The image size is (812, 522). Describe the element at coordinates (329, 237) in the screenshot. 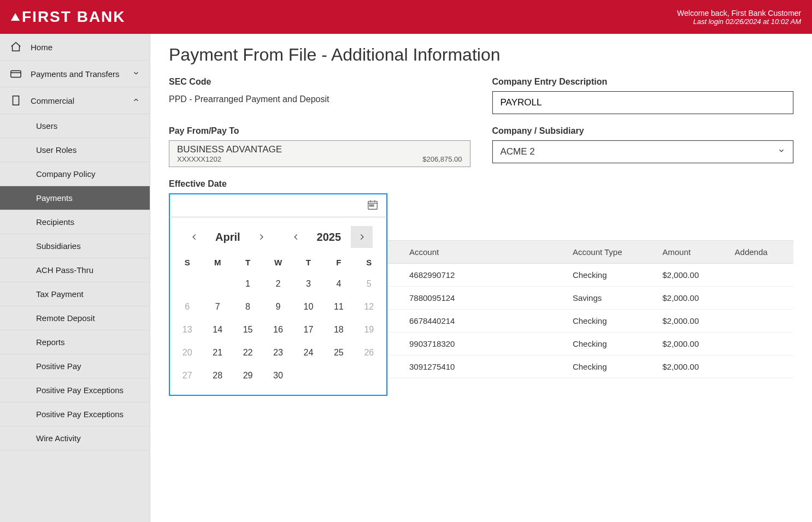

I see `calendar-year: 2025` at that location.